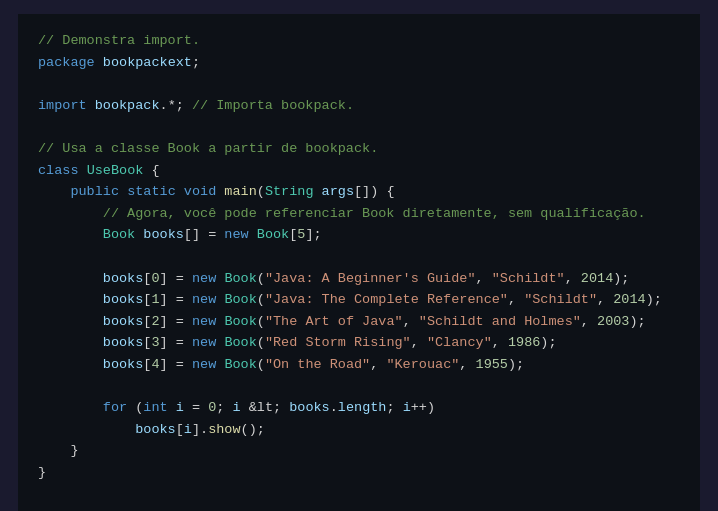  What do you see at coordinates (359, 322) in the screenshot?
I see `code-line-14: books[2] = new Book("The Art of Java", "…` at bounding box center [359, 322].